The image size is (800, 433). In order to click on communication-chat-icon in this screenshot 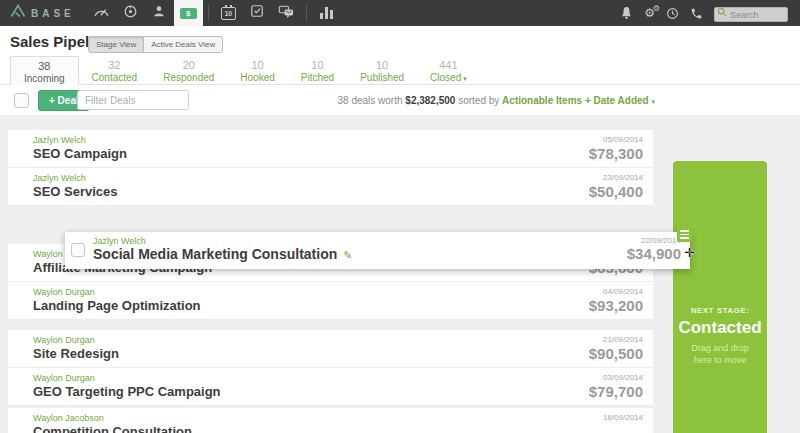, I will do `click(286, 14)`.